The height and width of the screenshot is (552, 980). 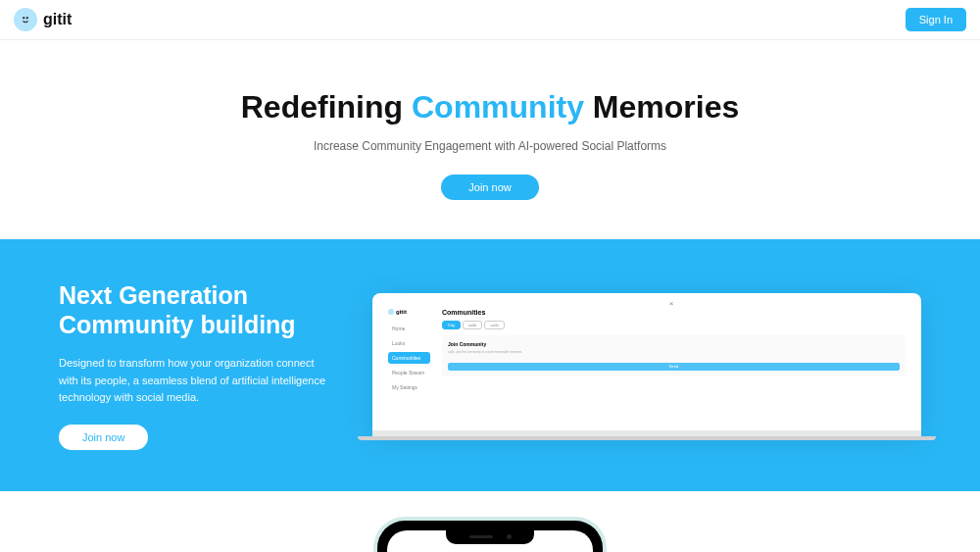 I want to click on laptop-mockup-illustration: gitit HomeLooksCommunitiesPeople StreamM…, so click(x=647, y=365).